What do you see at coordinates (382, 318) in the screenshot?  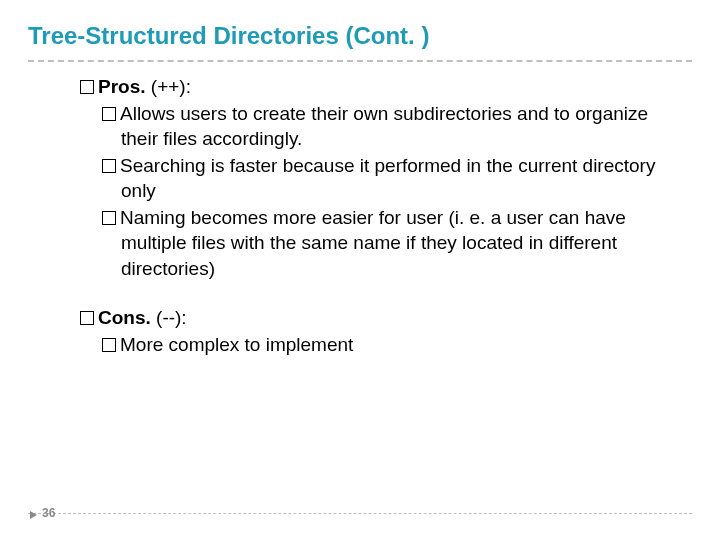 I see `cons-heading: Cons. (--):` at bounding box center [382, 318].